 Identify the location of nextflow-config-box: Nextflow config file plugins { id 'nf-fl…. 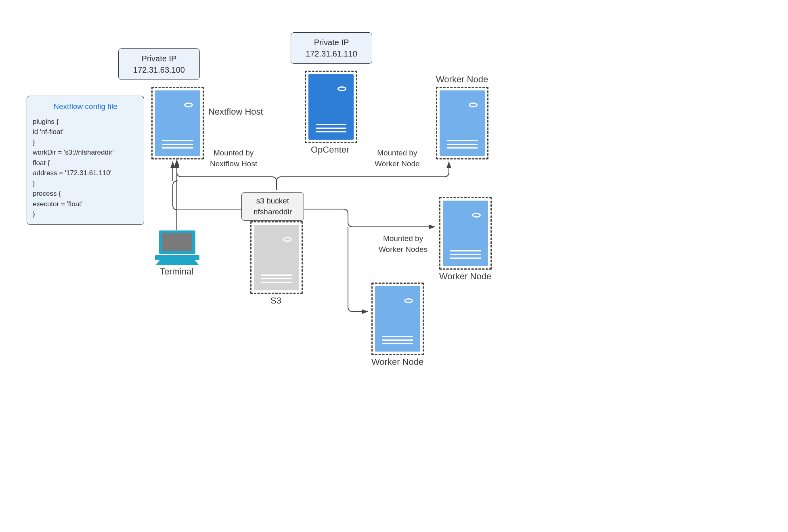
(86, 160).